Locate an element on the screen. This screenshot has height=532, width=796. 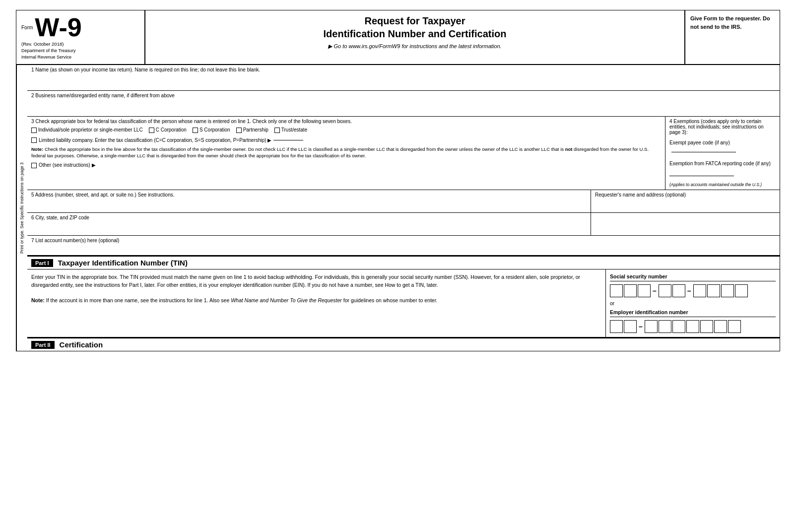
ein-grid: – is located at coordinates (693, 327).